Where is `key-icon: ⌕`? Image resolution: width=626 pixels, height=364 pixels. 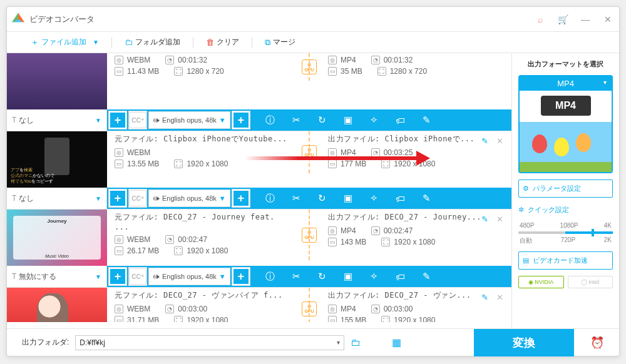 key-icon: ⌕ is located at coordinates (540, 19).